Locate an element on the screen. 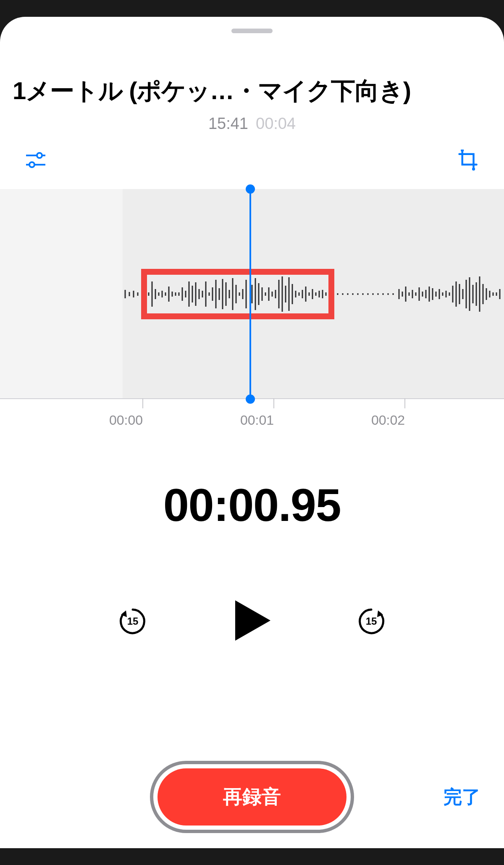 This screenshot has width=504, height=865. sliders-icon is located at coordinates (36, 160).